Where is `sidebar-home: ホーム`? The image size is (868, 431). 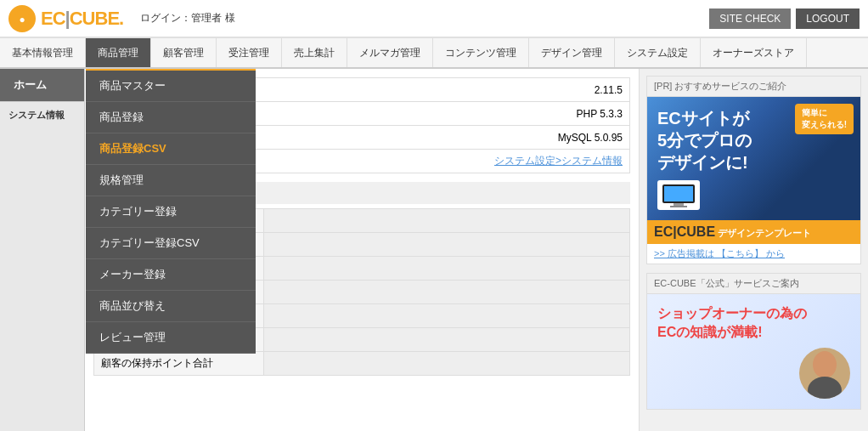 sidebar-home: ホーム is located at coordinates (42, 85).